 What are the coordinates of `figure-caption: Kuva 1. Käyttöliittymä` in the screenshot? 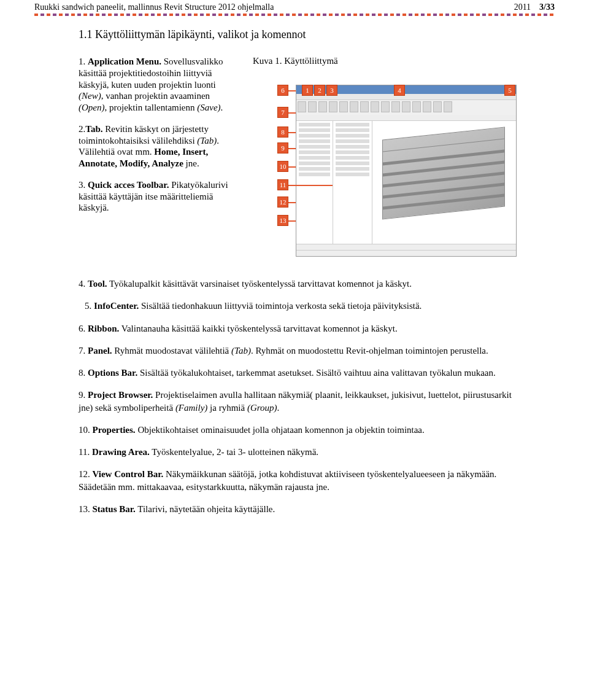 It's located at (390, 61).